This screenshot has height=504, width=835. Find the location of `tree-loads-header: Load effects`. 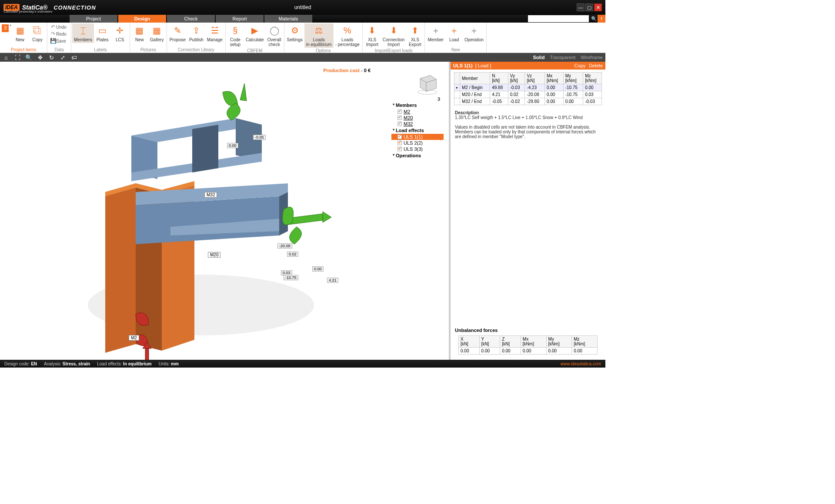

tree-loads-header: Load effects is located at coordinates (418, 130).